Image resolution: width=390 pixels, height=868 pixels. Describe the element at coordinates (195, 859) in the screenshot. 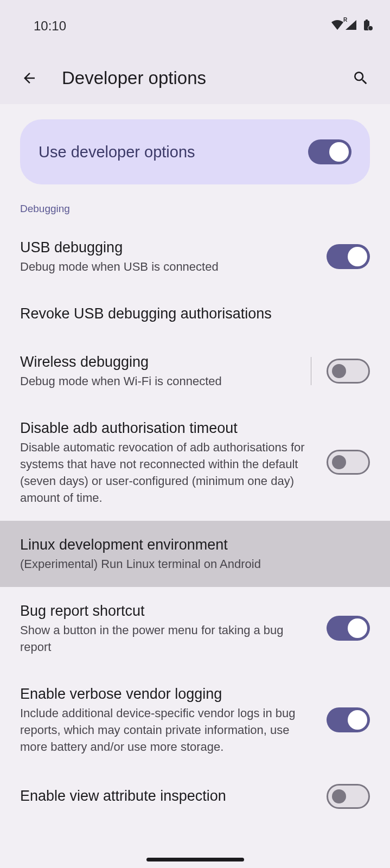

I see `navigation-handle` at that location.